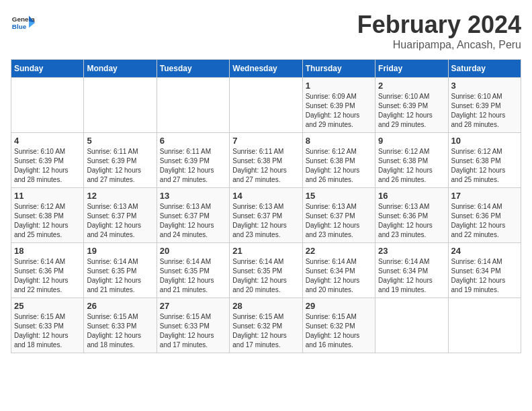  What do you see at coordinates (266, 271) in the screenshot?
I see `calendar-cell: 21Sunrise: 6:14 AM Sunset: 6:35 PM Dayli…` at bounding box center [266, 271].